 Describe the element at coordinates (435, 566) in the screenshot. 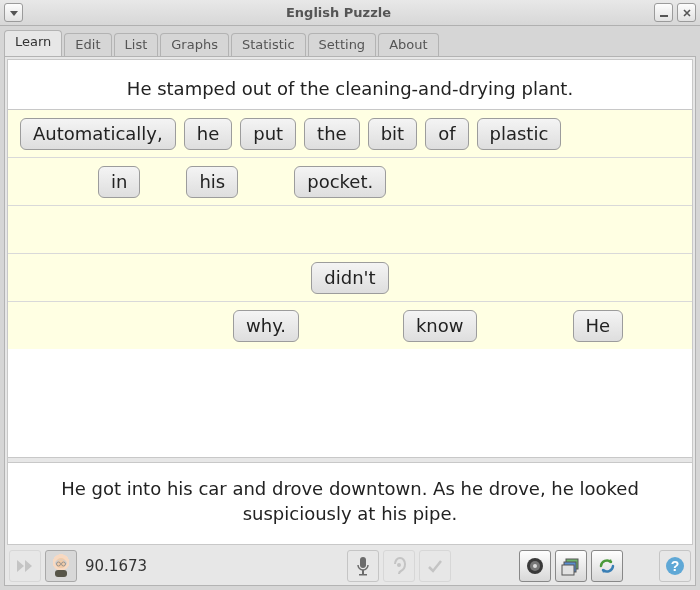

I see `check-button` at that location.